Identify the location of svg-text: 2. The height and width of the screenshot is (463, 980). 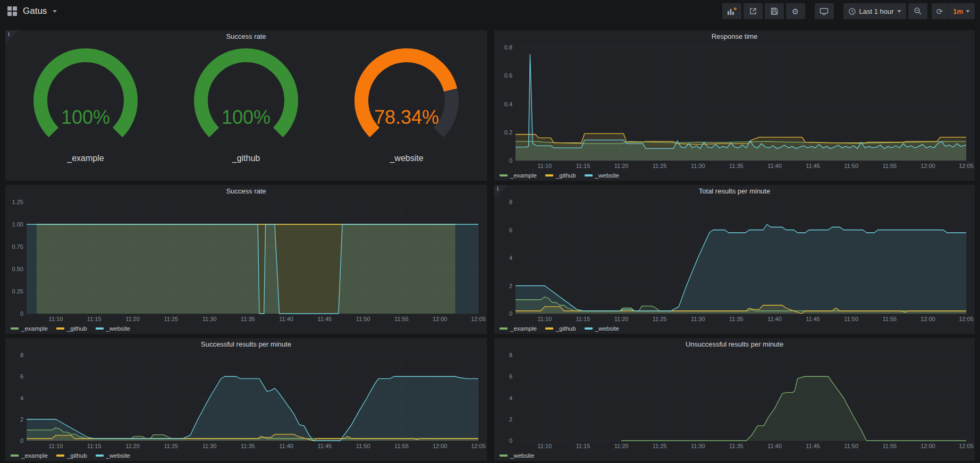
(22, 419).